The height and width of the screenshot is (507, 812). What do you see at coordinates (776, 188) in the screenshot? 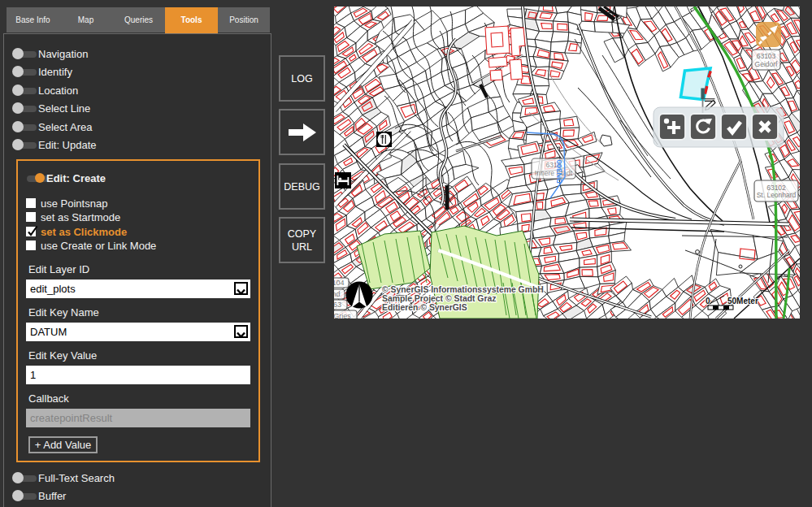
I see `svg-text: 63102` at bounding box center [776, 188].